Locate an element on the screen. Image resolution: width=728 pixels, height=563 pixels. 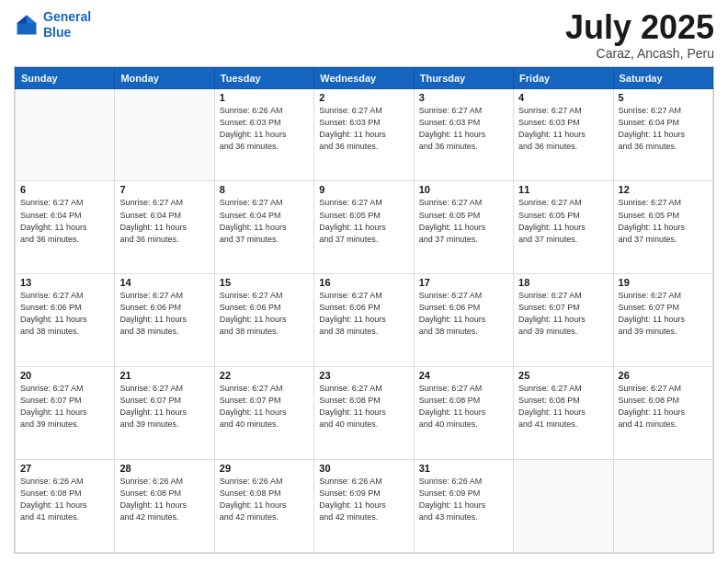
day-number: 16 is located at coordinates (364, 282).